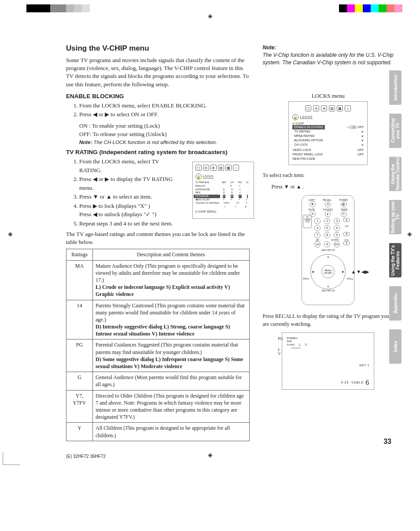 Image resolution: width=420 pixels, height=531 pixels. What do you see at coordinates (360, 272) in the screenshot?
I see `arrows-hint: ▲▼◀▶` at bounding box center [360, 272].